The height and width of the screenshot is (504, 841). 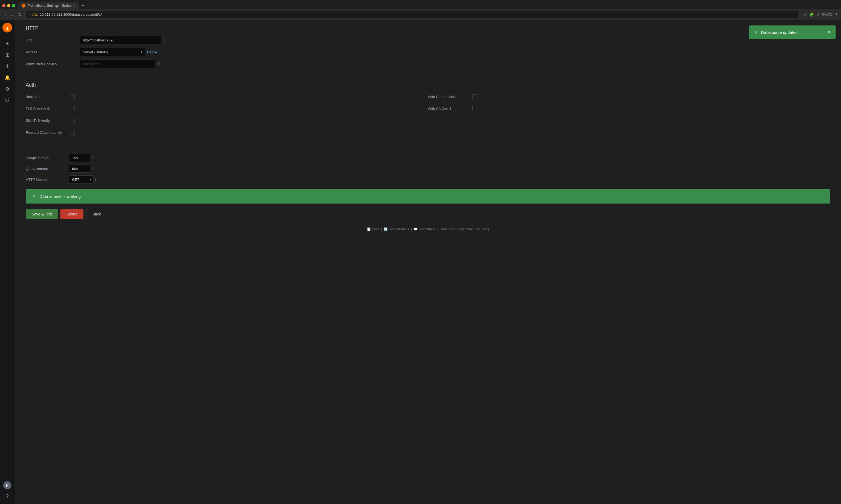 I want to click on whitelisted-cookies-label: Whitelisted Cookies, so click(x=53, y=64).